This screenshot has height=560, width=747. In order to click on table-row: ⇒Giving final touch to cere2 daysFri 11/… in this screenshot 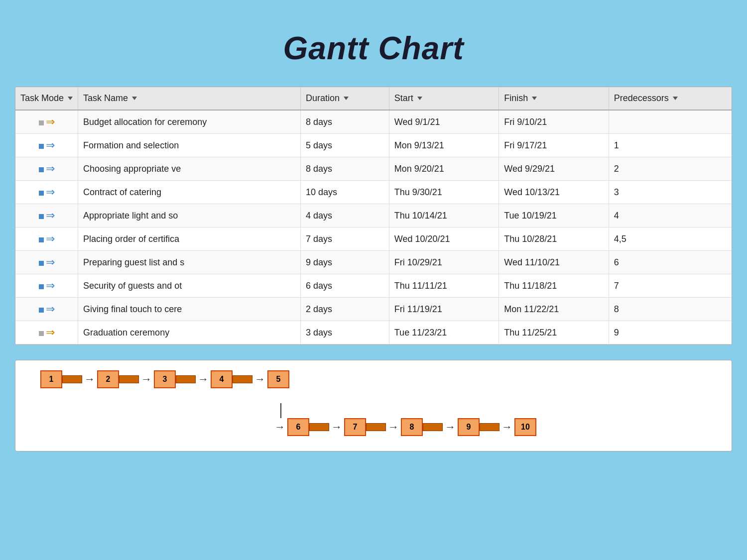, I will do `click(374, 310)`.